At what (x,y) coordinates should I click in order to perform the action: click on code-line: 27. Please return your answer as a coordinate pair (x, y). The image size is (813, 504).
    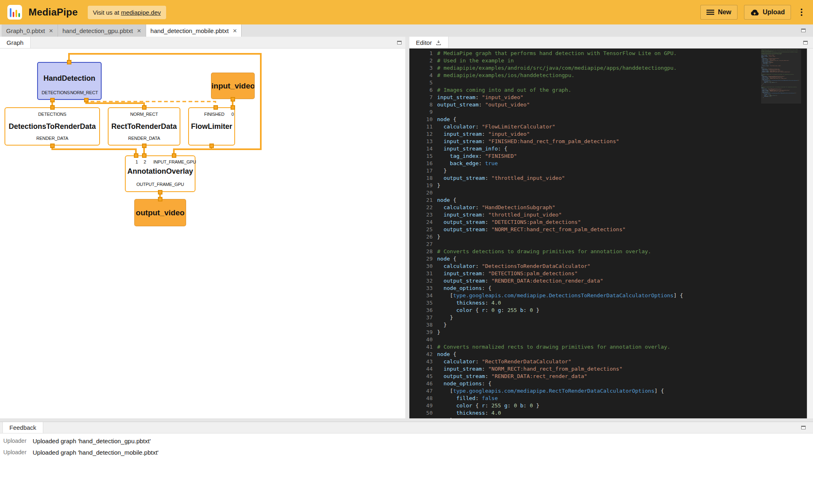
    Looking at the image, I should click on (611, 244).